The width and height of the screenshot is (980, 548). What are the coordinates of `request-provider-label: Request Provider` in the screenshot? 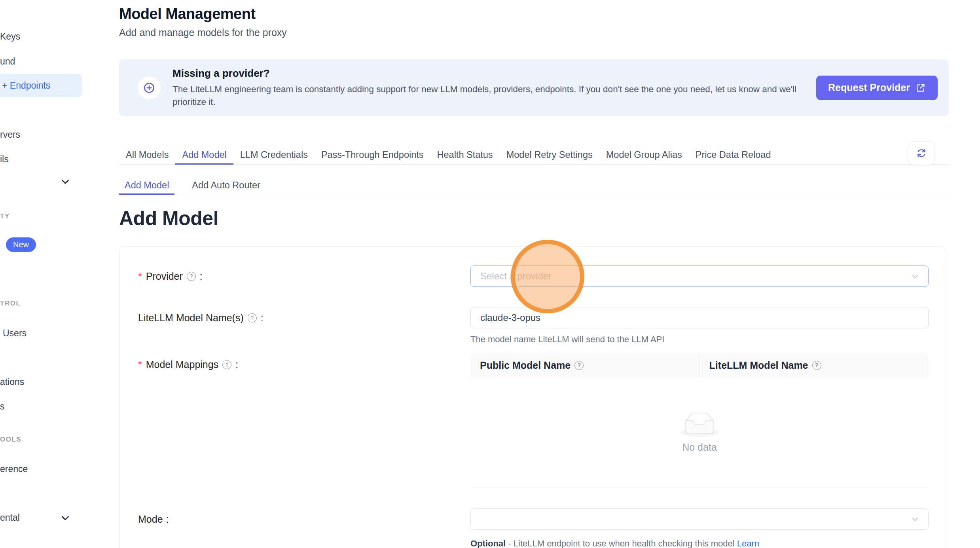 It's located at (869, 88).